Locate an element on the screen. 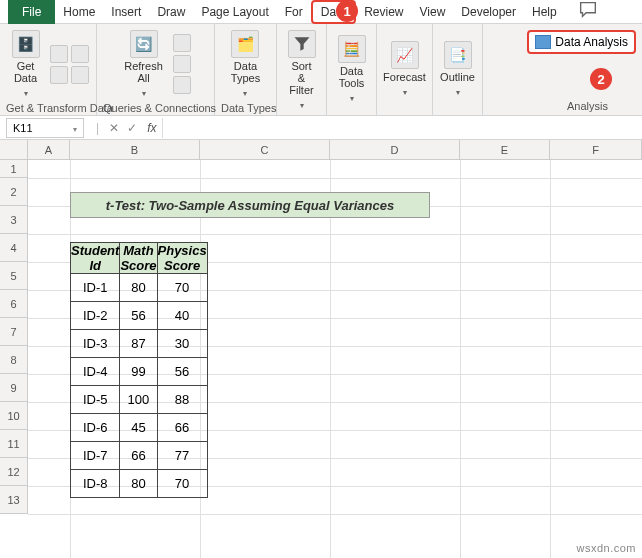  table-cell: 87 is located at coordinates (138, 344).